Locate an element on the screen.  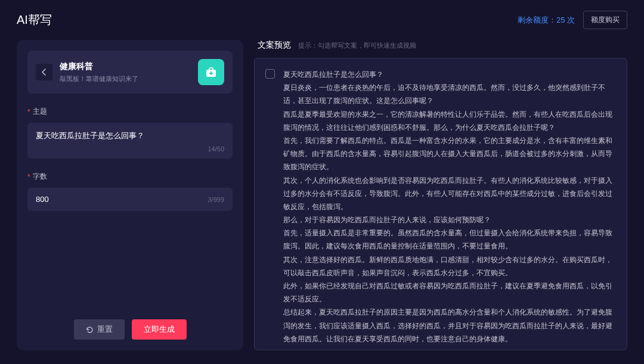
words-char-count: 3/999 is located at coordinates (216, 200).